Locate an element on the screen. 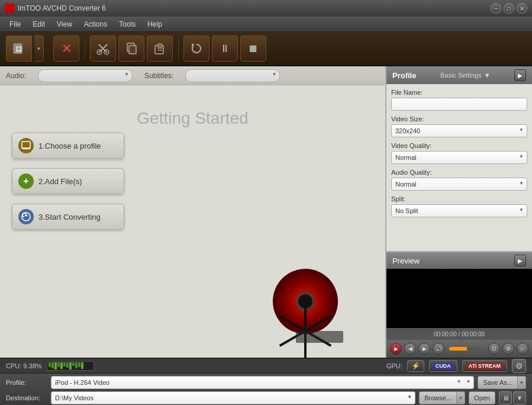 The height and width of the screenshot is (405, 532). menu-actions: Actions is located at coordinates (96, 24).